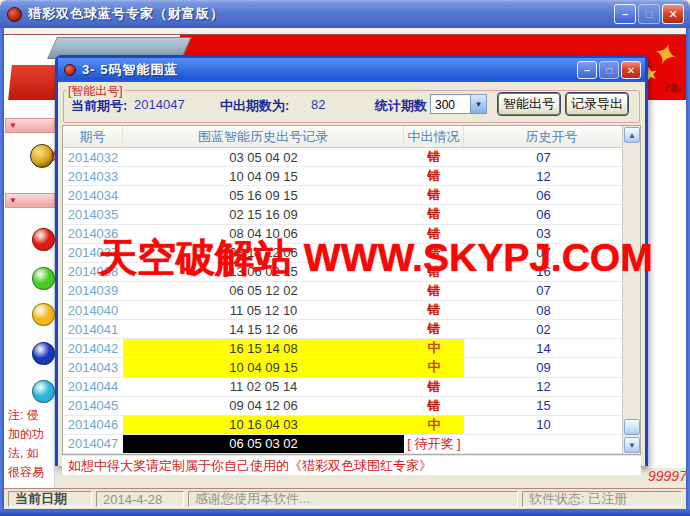 This screenshot has width=690, height=516. I want to click on cell-record: 11 05 12 10, so click(264, 310).